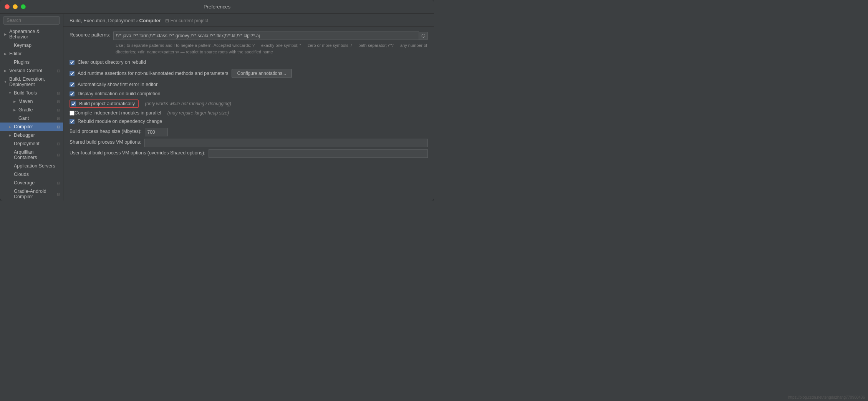 This screenshot has height=401, width=868. I want to click on sidebar-item-gradle: Gradle ⊟, so click(31, 110).